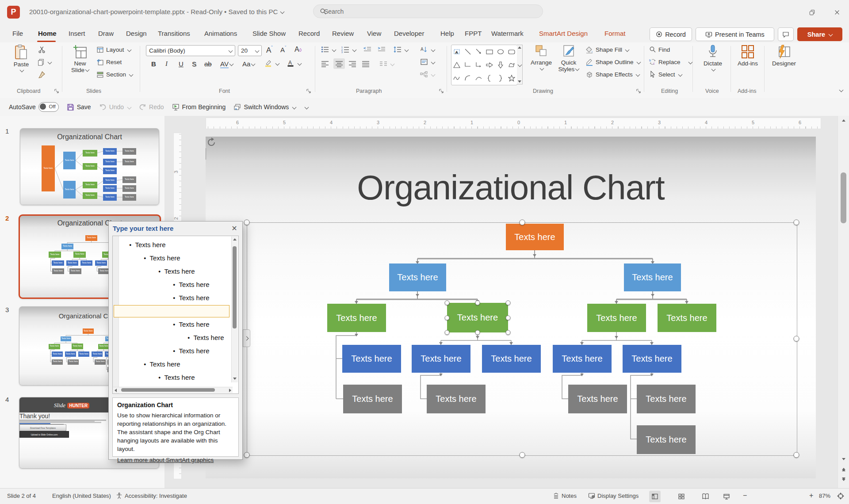 The height and width of the screenshot is (504, 849). I want to click on new-slide-button: NewSlide, so click(80, 59).